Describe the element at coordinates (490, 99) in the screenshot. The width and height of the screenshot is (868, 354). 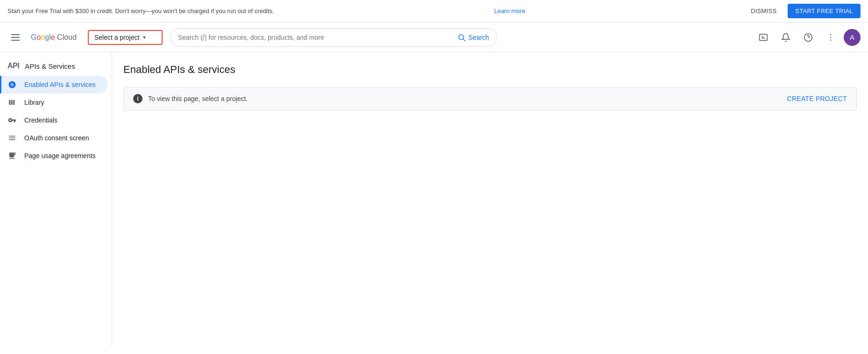
I see `info-banner: i To view this page, select a project. C…` at that location.